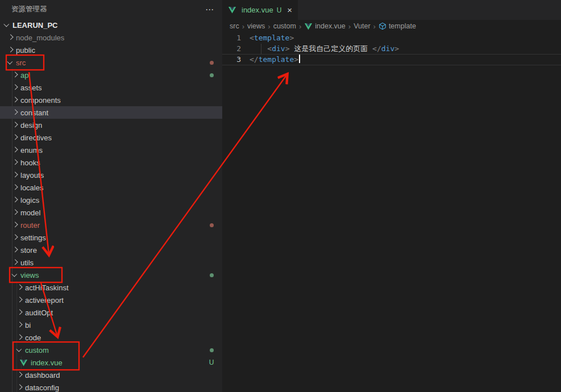 The width and height of the screenshot is (561, 392). Describe the element at coordinates (324, 49) in the screenshot. I see `code-text: <div> 这是我自己定义的页面 </div>` at that location.